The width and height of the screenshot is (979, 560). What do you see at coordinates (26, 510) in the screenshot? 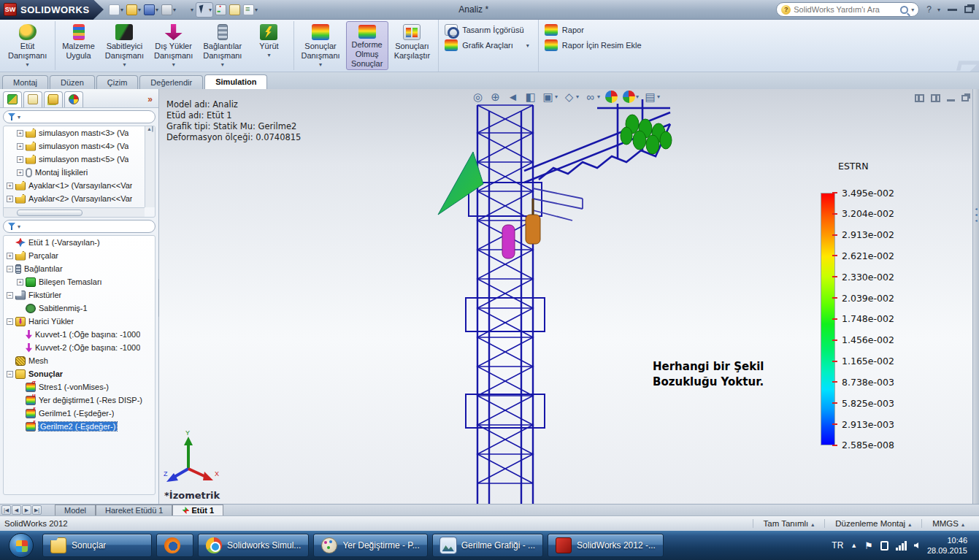
I see `next-tab-button: ▶` at bounding box center [26, 510].